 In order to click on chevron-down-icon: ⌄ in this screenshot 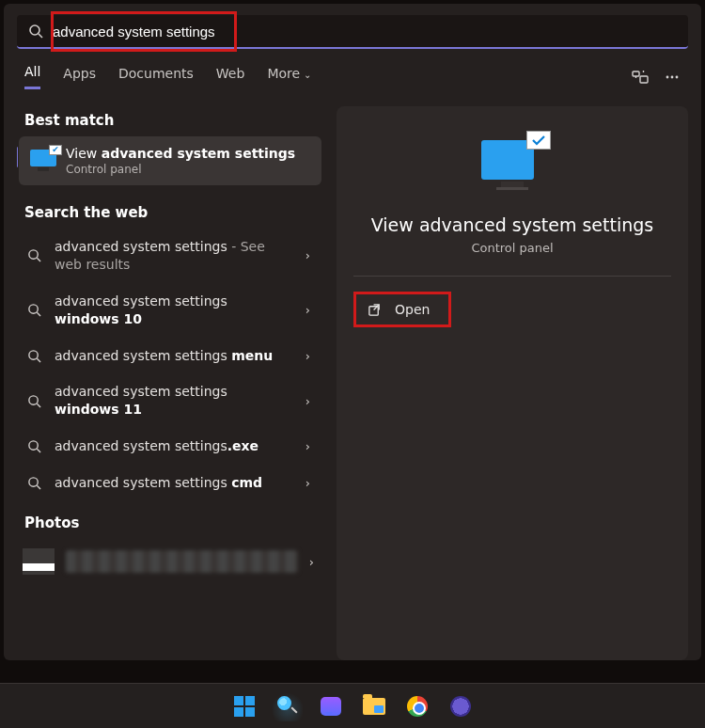, I will do `click(307, 75)`.